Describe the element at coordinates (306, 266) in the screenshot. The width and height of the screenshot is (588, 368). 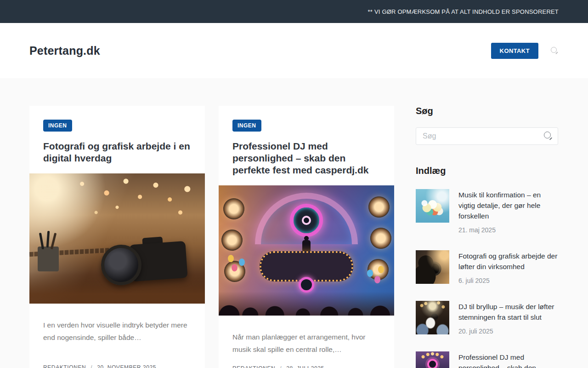
I see `dj-booth` at that location.